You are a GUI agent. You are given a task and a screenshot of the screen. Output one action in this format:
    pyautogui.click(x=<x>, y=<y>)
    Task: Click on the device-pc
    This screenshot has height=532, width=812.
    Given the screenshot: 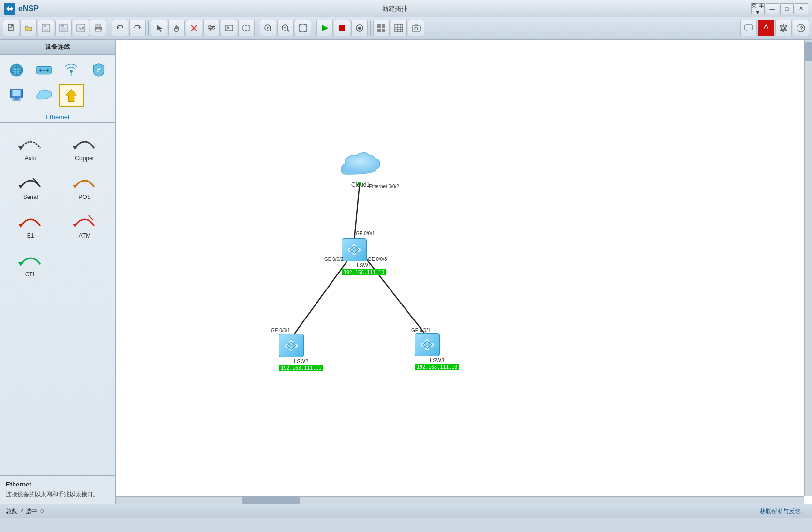 What is the action you would take?
    pyautogui.click(x=16, y=95)
    